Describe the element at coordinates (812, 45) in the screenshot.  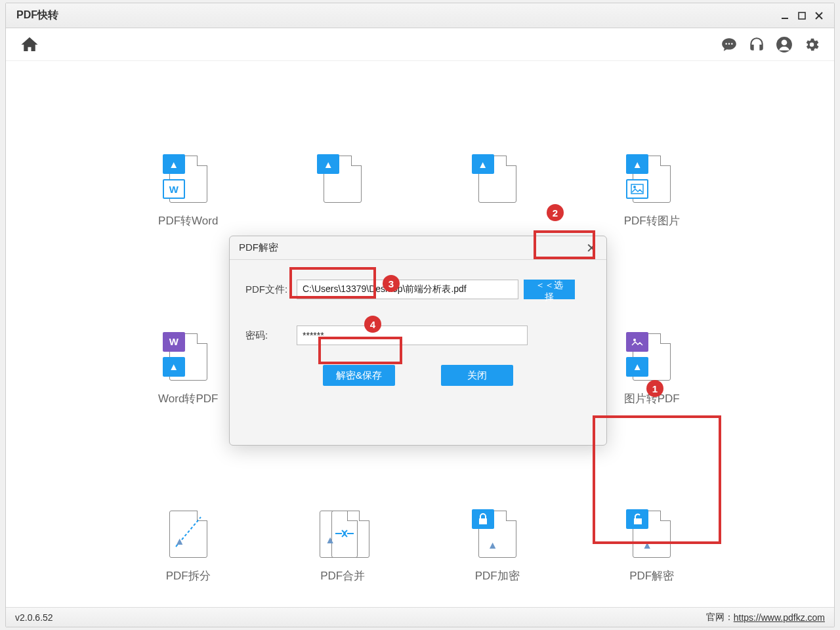
I see `gear-icon` at that location.